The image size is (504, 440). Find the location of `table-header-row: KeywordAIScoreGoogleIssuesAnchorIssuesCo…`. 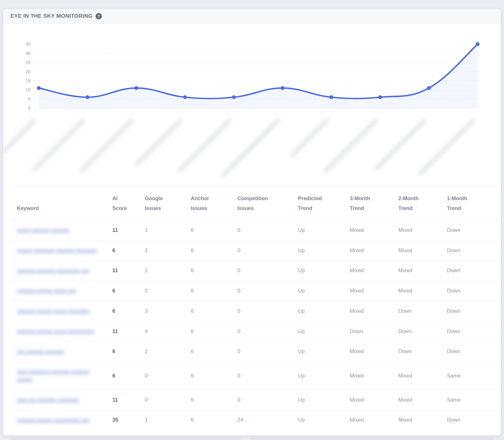

table-header-row: KeywordAIScoreGoogleIssuesAnchorIssuesCo… is located at coordinates (255, 203).